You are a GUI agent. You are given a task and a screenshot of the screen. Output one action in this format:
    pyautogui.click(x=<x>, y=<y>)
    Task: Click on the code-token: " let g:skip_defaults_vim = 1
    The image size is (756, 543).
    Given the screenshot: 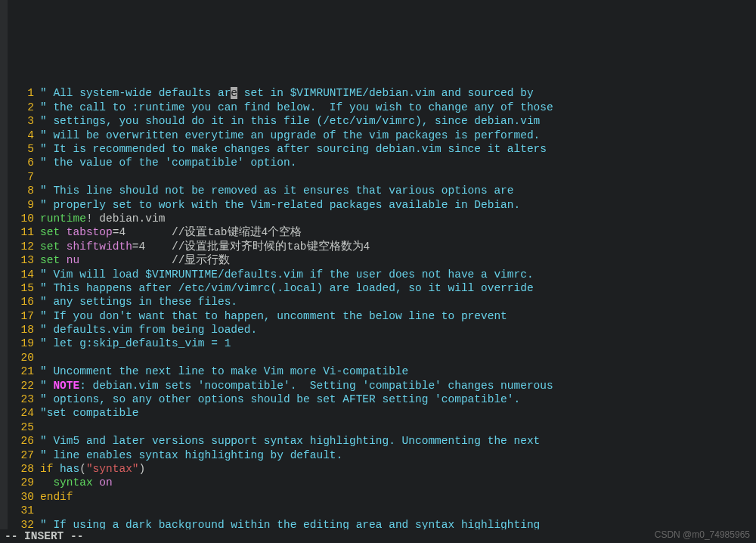 What is the action you would take?
    pyautogui.click(x=135, y=343)
    